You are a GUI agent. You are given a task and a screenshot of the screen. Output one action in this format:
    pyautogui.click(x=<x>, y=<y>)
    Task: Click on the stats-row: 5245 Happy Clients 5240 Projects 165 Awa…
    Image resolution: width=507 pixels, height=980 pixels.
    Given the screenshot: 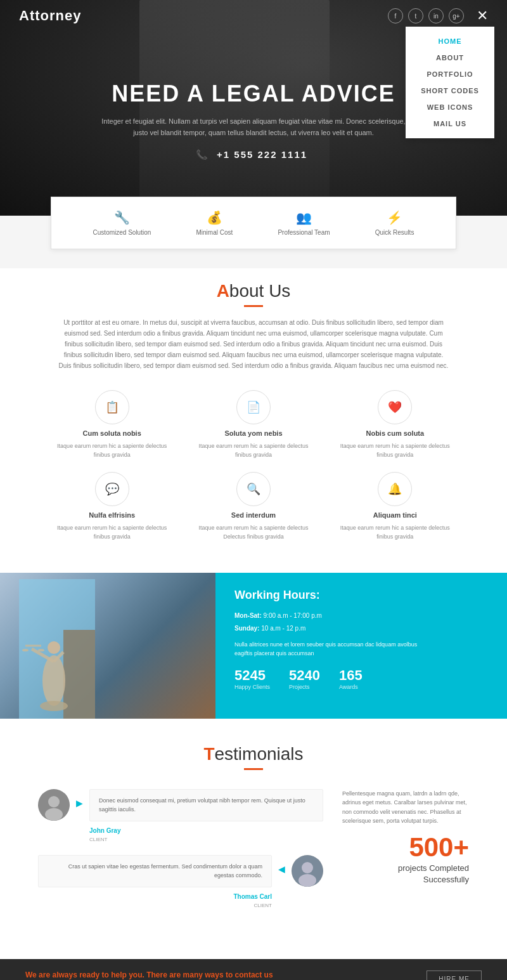 What is the action you would take?
    pyautogui.click(x=361, y=679)
    